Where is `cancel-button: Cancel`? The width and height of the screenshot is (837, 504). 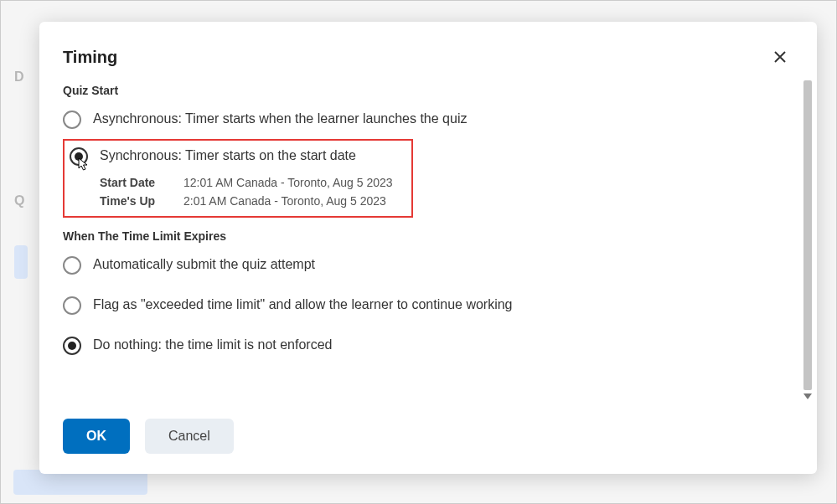
cancel-button: Cancel is located at coordinates (189, 436).